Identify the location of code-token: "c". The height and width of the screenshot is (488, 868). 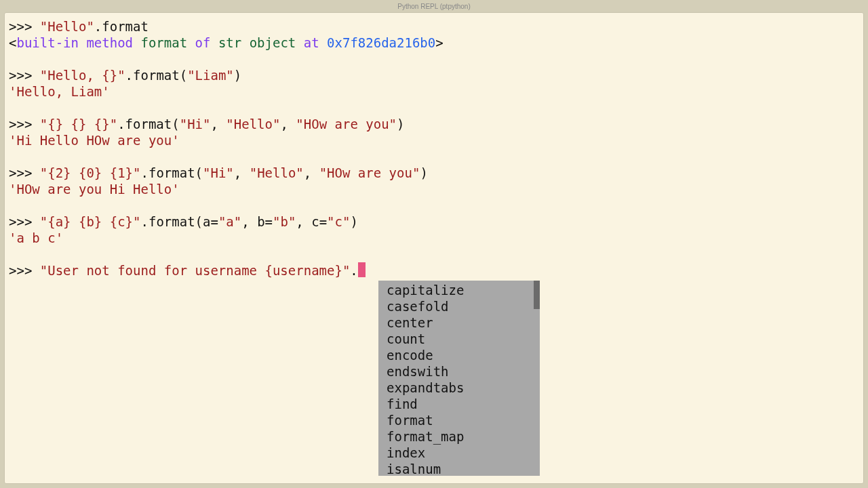
(338, 222).